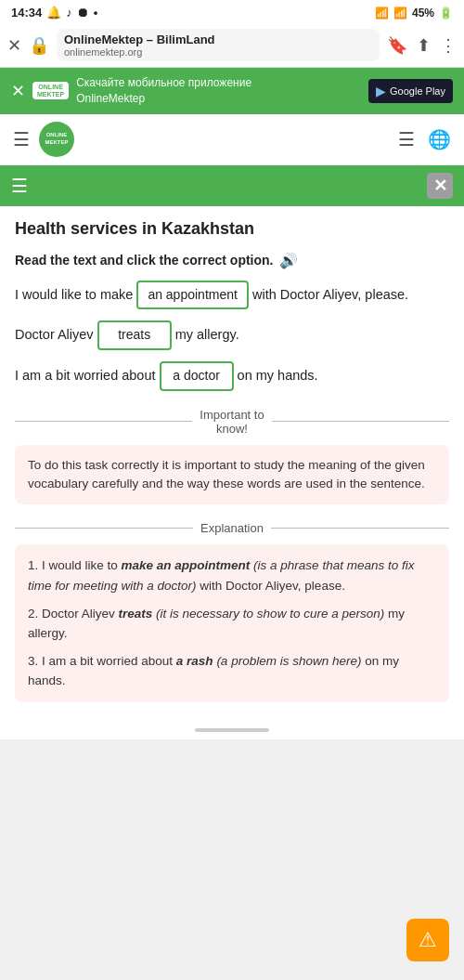 This screenshot has height=980, width=464. Describe the element at coordinates (380, 91) in the screenshot. I see `play-icon: ▶` at that location.